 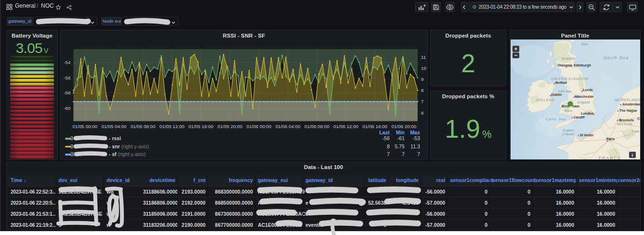 I want to click on svg-text: St Helier, so click(x=587, y=135).